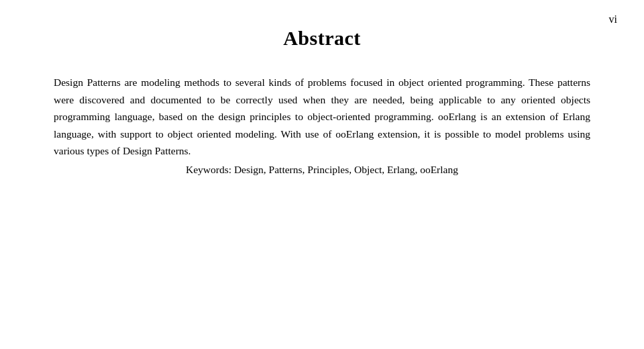 The width and height of the screenshot is (644, 349). What do you see at coordinates (322, 170) in the screenshot?
I see `keywords-line: Keywords: Design, Patterns, Principles, …` at bounding box center [322, 170].